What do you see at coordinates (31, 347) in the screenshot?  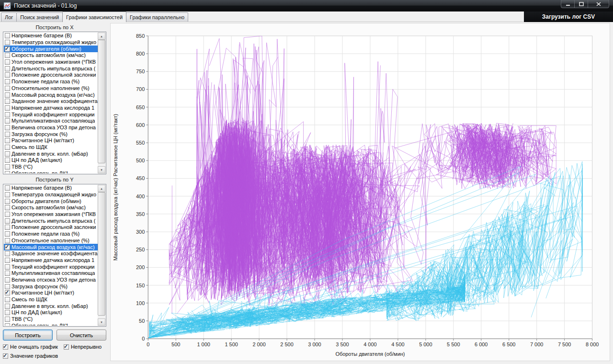 I see `opt-no-clear: Не очищать график` at bounding box center [31, 347].